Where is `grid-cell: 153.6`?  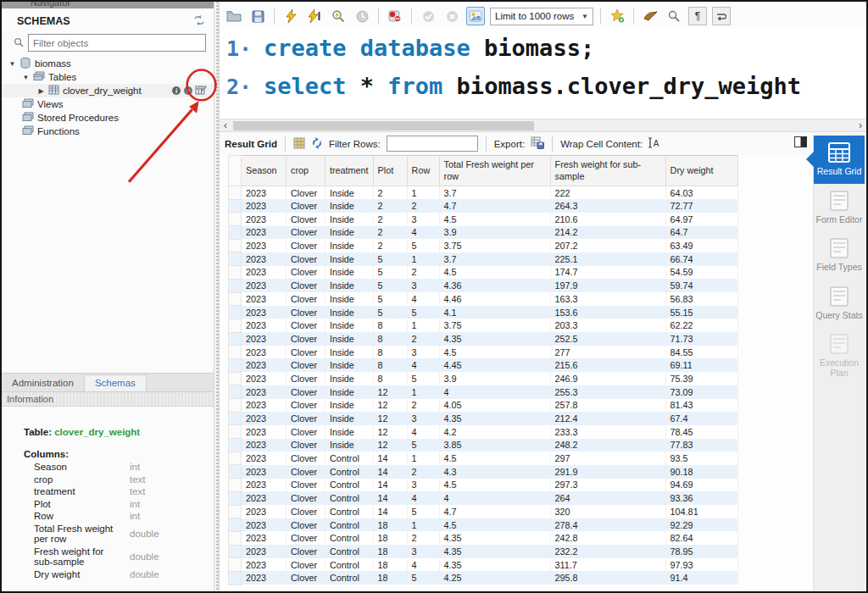 grid-cell: 153.6 is located at coordinates (608, 313).